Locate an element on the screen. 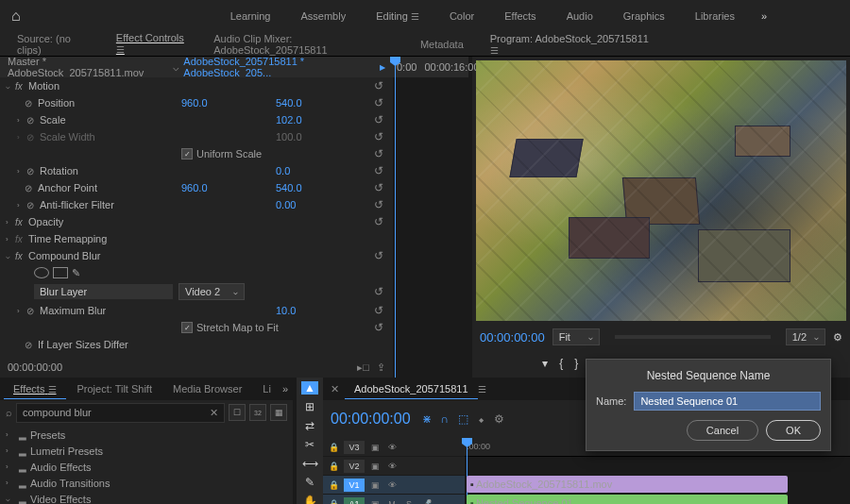  compound-blur-label: Compound Blur is located at coordinates (199, 256).